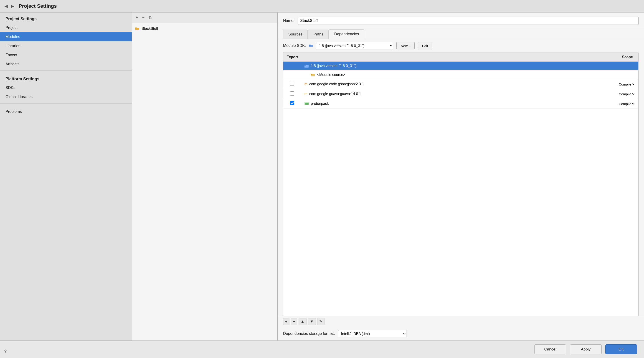  What do you see at coordinates (289, 21) in the screenshot?
I see `name-label: Name:` at bounding box center [289, 21].